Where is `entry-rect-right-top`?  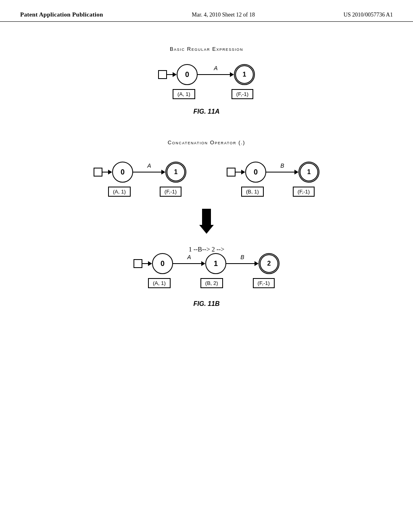 entry-rect-right-top is located at coordinates (231, 172).